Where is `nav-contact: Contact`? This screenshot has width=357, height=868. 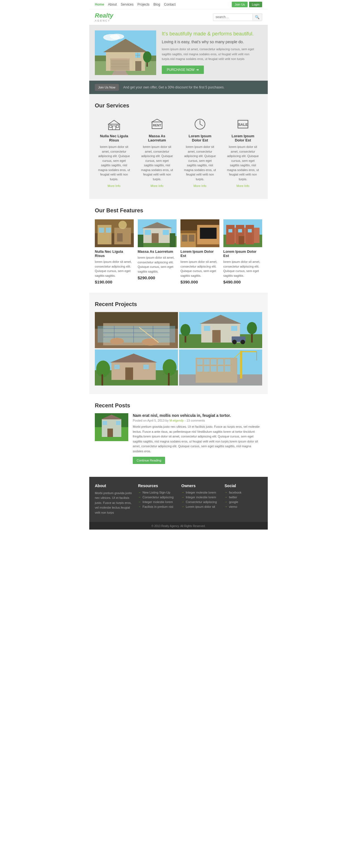 nav-contact: Contact is located at coordinates (170, 4).